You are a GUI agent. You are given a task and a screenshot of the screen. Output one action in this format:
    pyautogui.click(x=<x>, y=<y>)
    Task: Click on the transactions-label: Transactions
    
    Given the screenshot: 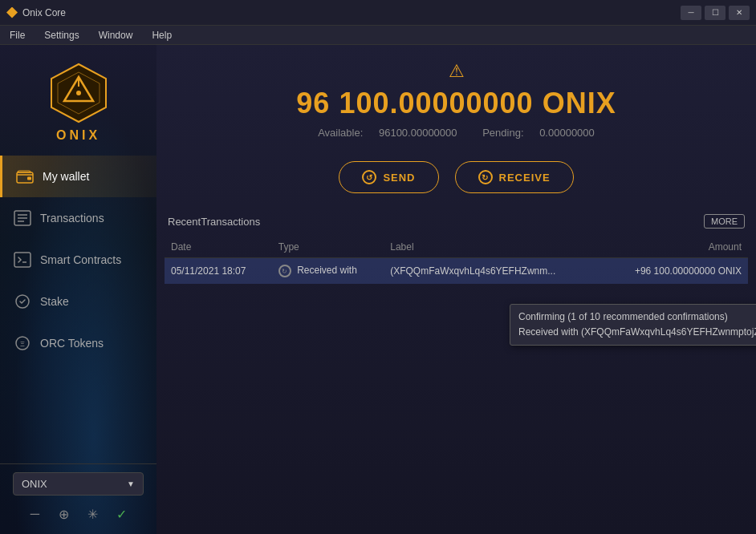 What is the action you would take?
    pyautogui.click(x=72, y=218)
    